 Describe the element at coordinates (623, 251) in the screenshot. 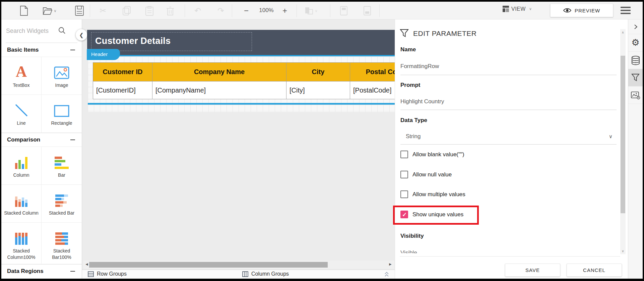

I see `scroll-down-arrow: ∨` at that location.